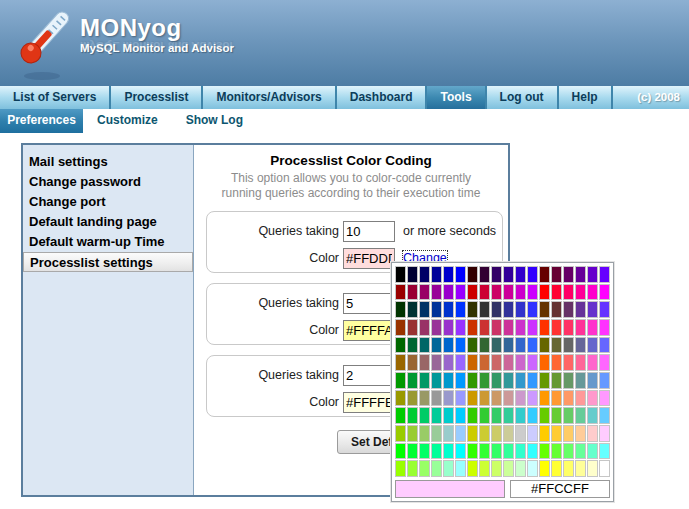  Describe the element at coordinates (56, 98) in the screenshot. I see `nav-item-list-of-servers: List of Servers` at that location.